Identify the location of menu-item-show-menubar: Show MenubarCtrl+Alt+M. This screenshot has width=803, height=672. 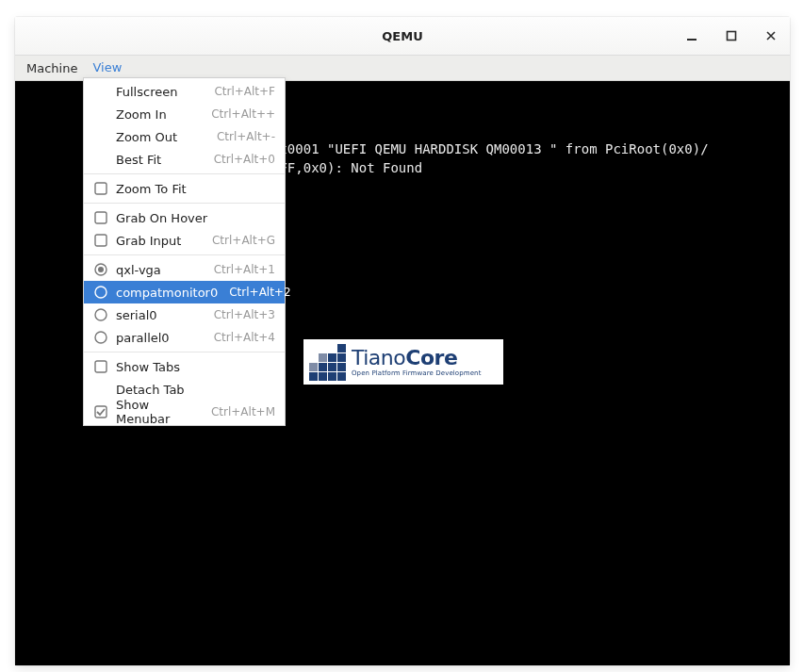
(185, 412).